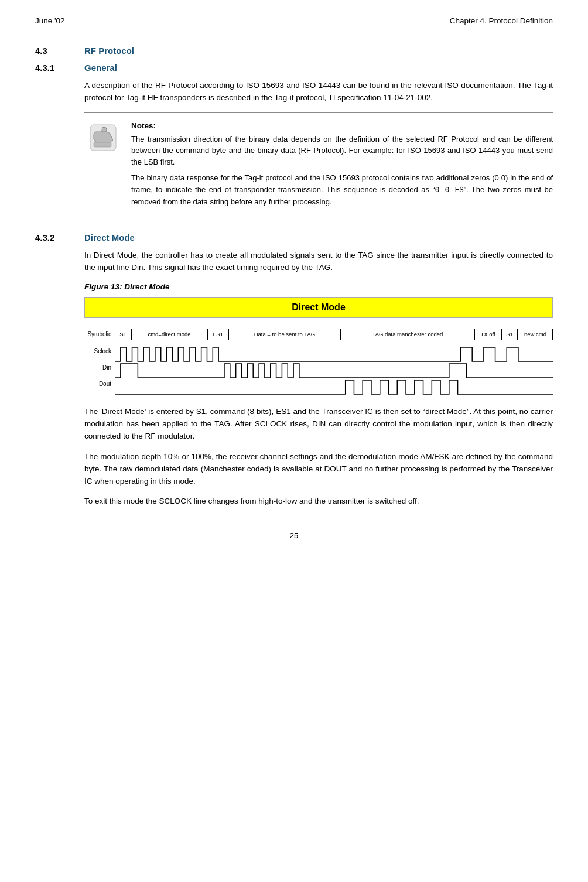  I want to click on notes-code: 0 0 ES, so click(450, 190).